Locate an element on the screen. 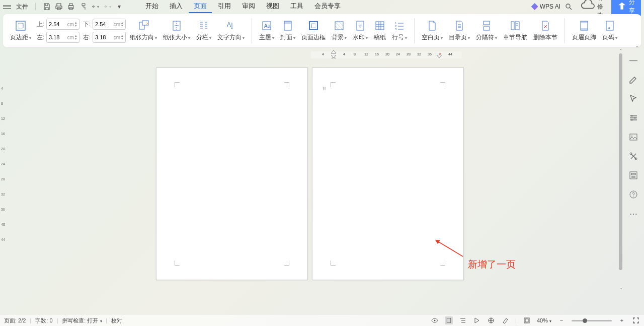 Image resolution: width=644 pixels, height=326 pixels. delete-section-button: 删除本节 is located at coordinates (545, 31).